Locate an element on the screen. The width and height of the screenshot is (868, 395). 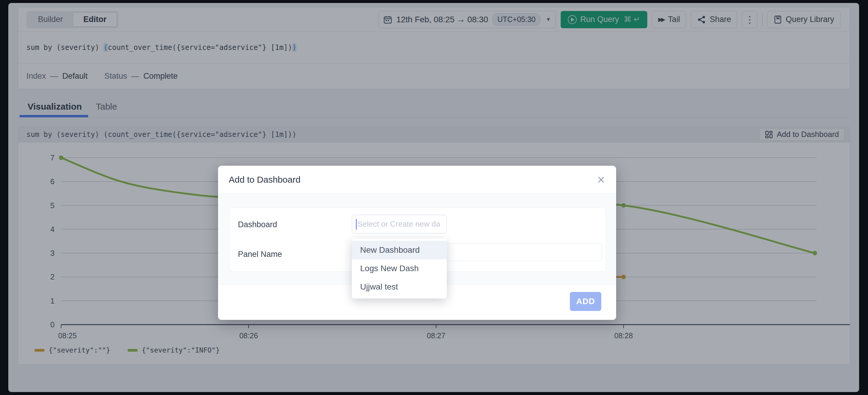
close-icon: × is located at coordinates (601, 179).